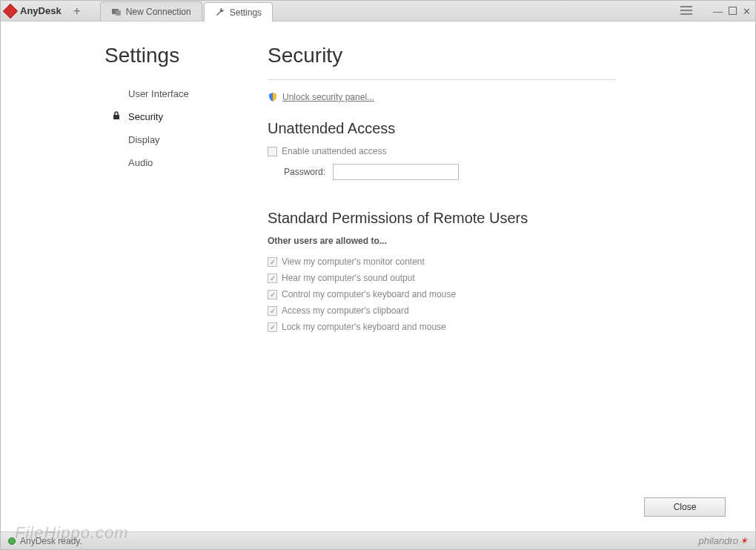  I want to click on app-name-text: AnyDesk, so click(41, 10).